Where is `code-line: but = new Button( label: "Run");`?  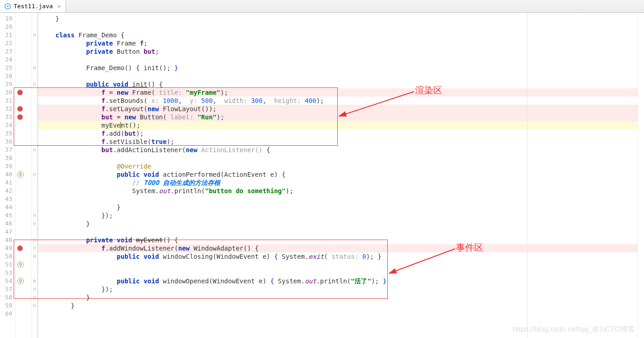 code-line: but = new Button( label: "Run"); is located at coordinates (338, 117).